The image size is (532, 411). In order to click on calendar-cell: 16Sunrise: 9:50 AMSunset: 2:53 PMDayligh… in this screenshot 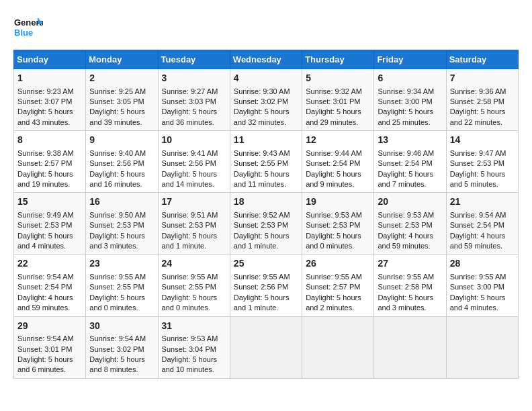, I will do `click(122, 224)`.